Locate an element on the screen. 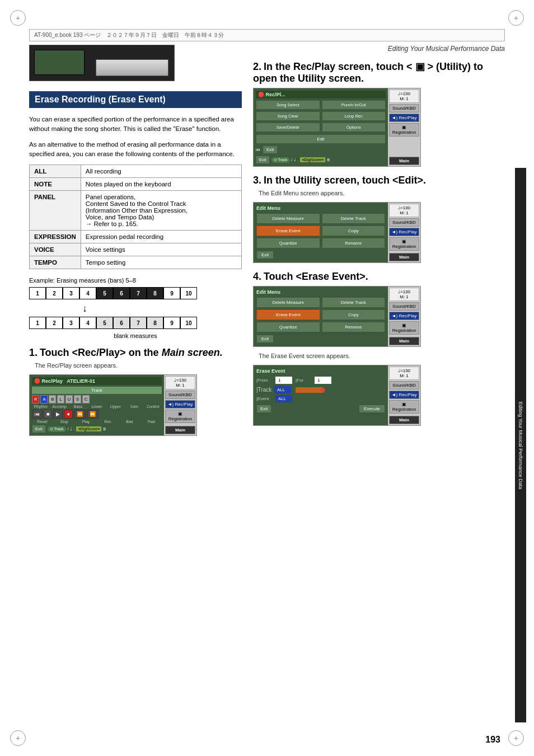 This screenshot has height=756, width=534. l-btn: L is located at coordinates (60, 400).